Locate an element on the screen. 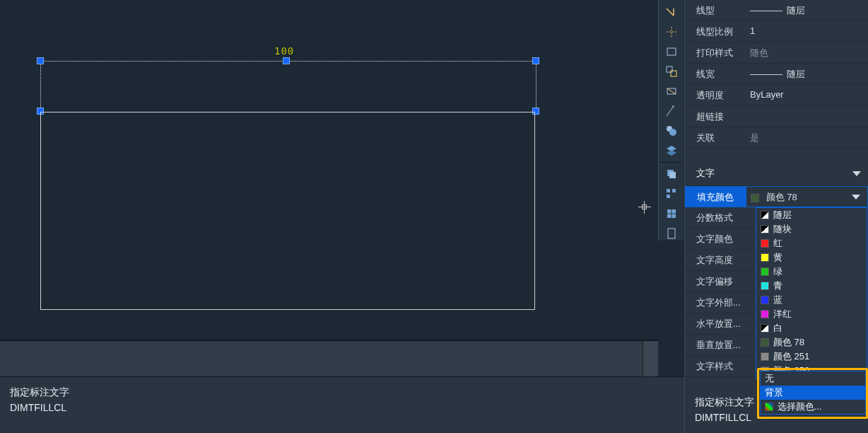 The image size is (868, 433). property-row: 文字颜色 is located at coordinates (776, 239).